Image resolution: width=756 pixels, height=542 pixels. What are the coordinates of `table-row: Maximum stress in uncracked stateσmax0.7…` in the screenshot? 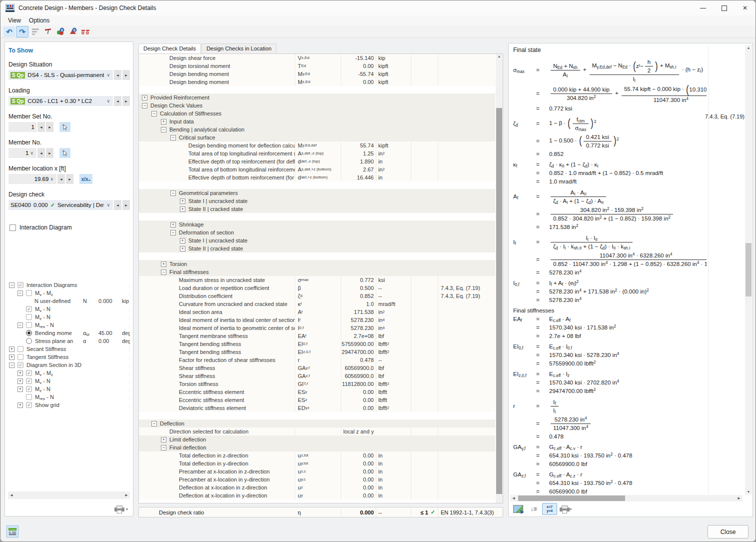 It's located at (317, 280).